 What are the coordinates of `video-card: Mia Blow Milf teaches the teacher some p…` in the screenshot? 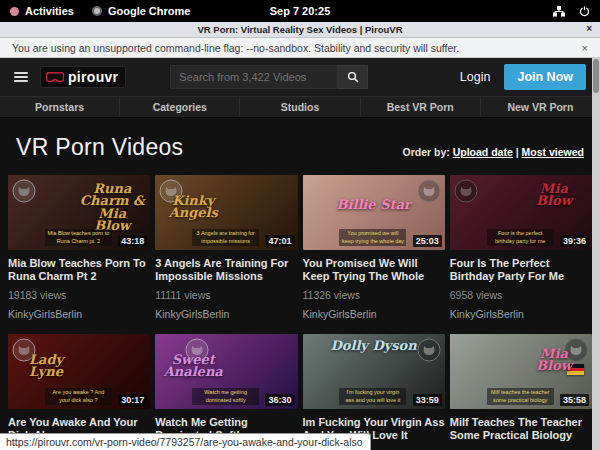 It's located at (521, 392).